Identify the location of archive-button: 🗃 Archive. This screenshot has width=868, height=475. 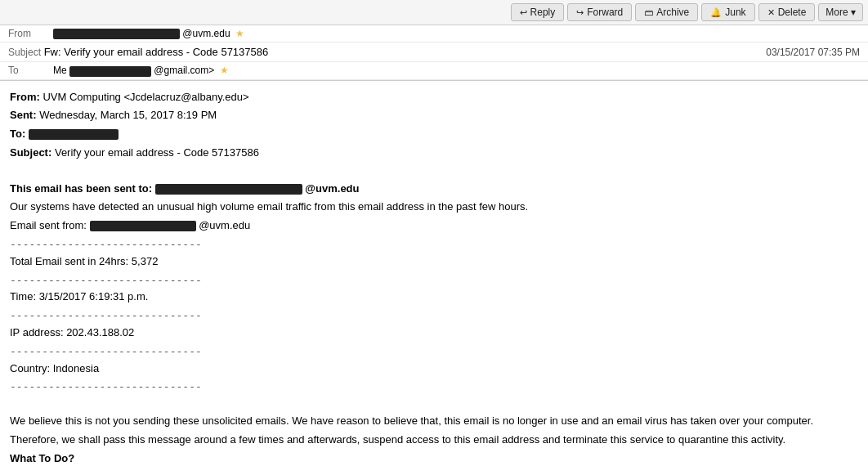
(667, 12).